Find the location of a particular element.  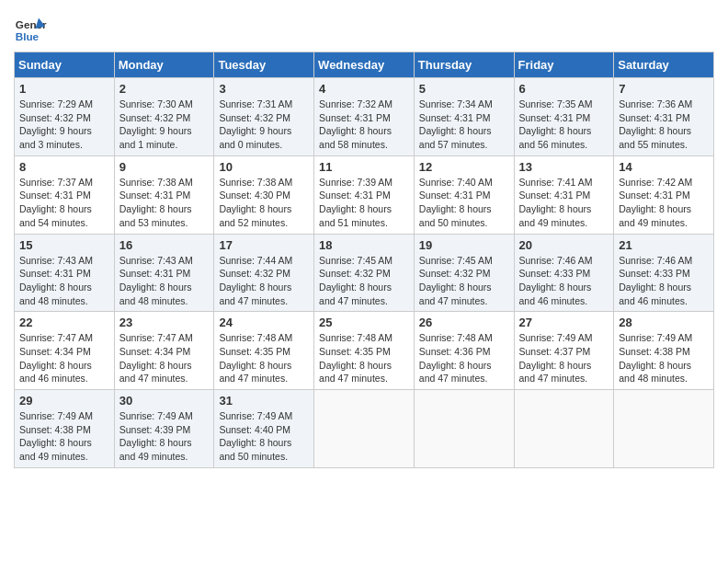

day-cell: 4Sunrise: 7:32 AMSunset: 4:31 PMDaylight… is located at coordinates (364, 118).